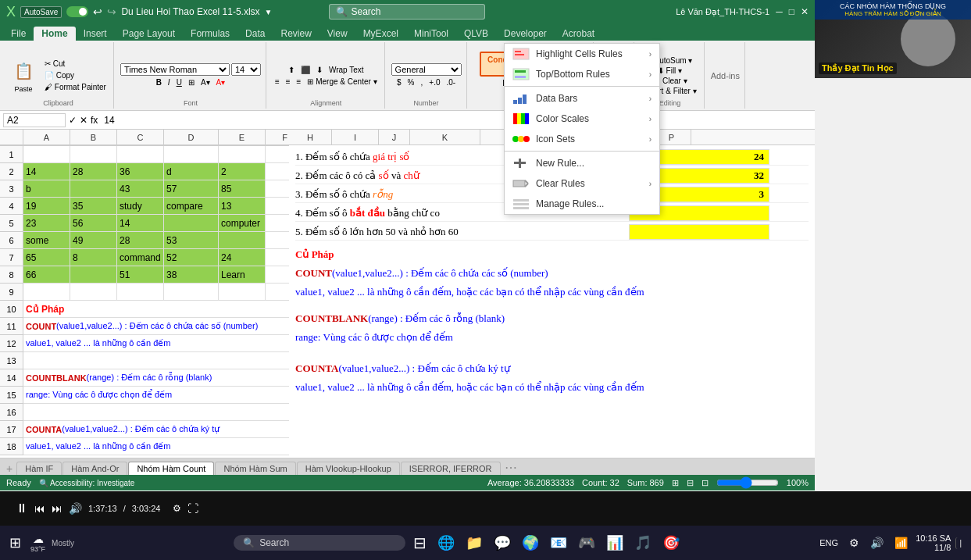  What do you see at coordinates (94, 241) in the screenshot?
I see `cell-b6: 49` at bounding box center [94, 241].